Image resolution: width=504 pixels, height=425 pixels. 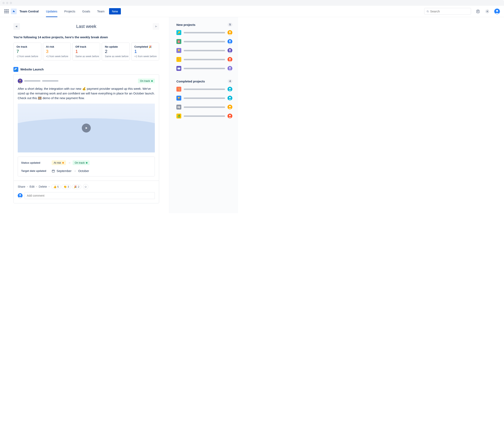 What do you see at coordinates (77, 187) in the screenshot?
I see `reaction-pill: 🎉 2` at bounding box center [77, 187].